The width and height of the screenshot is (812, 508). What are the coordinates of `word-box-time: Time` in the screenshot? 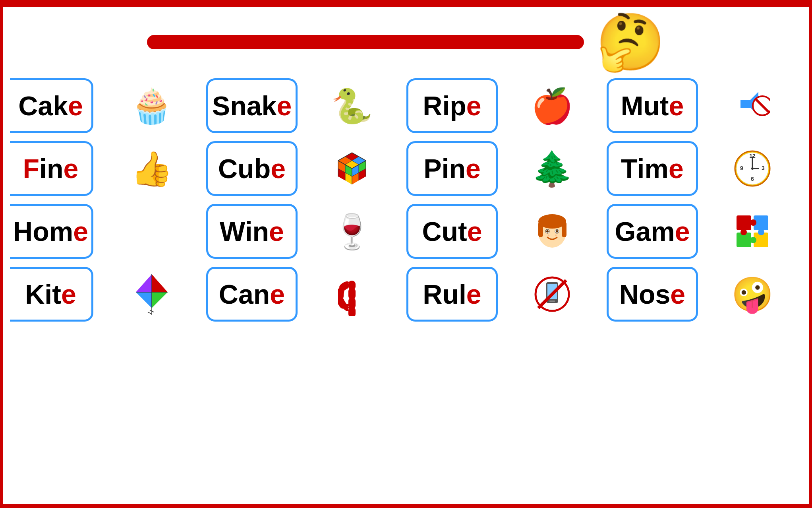 It's located at (652, 169).